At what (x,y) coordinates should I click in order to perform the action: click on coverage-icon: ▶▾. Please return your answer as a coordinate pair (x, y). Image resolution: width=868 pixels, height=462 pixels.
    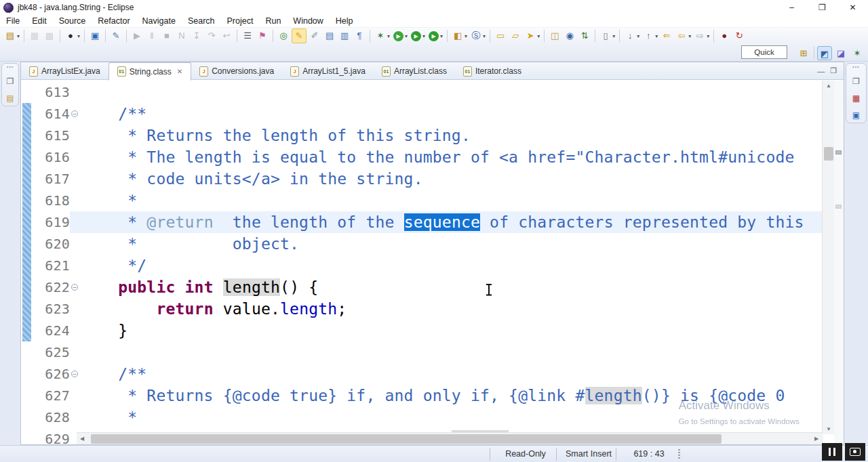
    Looking at the image, I should click on (418, 36).